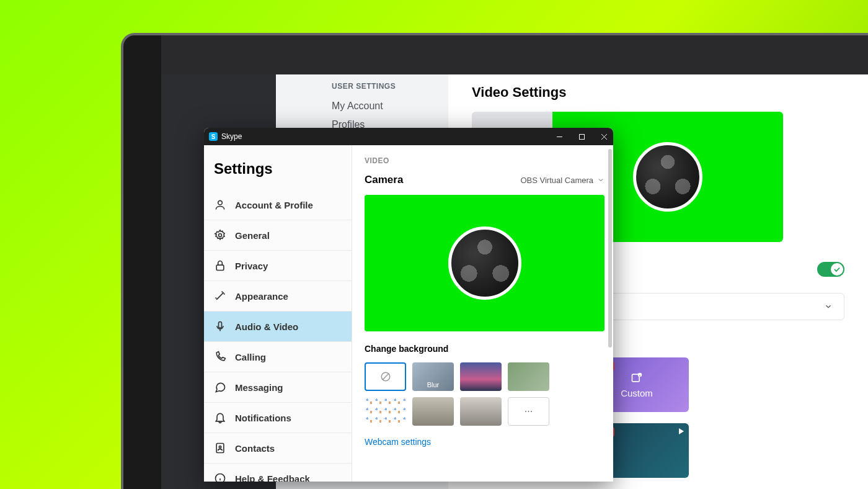 The image size is (868, 489). I want to click on bg-option-blur: Blur, so click(433, 377).